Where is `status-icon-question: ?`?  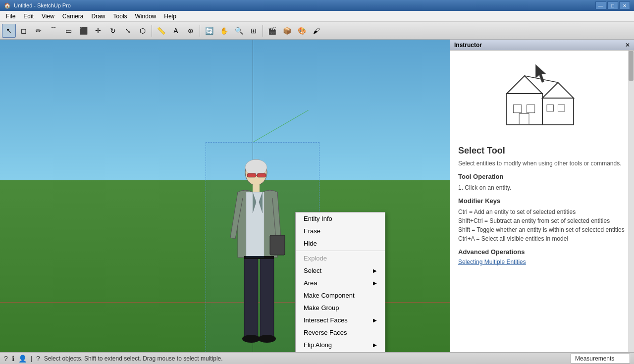
status-icon-question: ? is located at coordinates (6, 359).